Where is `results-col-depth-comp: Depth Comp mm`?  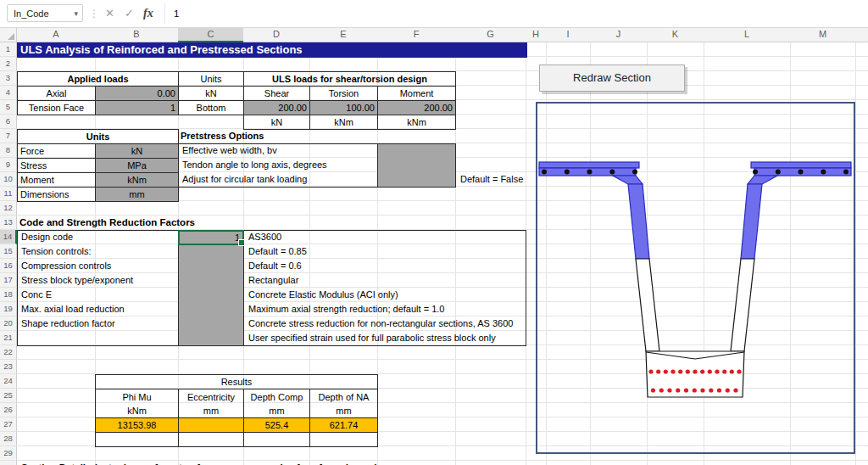 results-col-depth-comp: Depth Comp mm is located at coordinates (276, 404).